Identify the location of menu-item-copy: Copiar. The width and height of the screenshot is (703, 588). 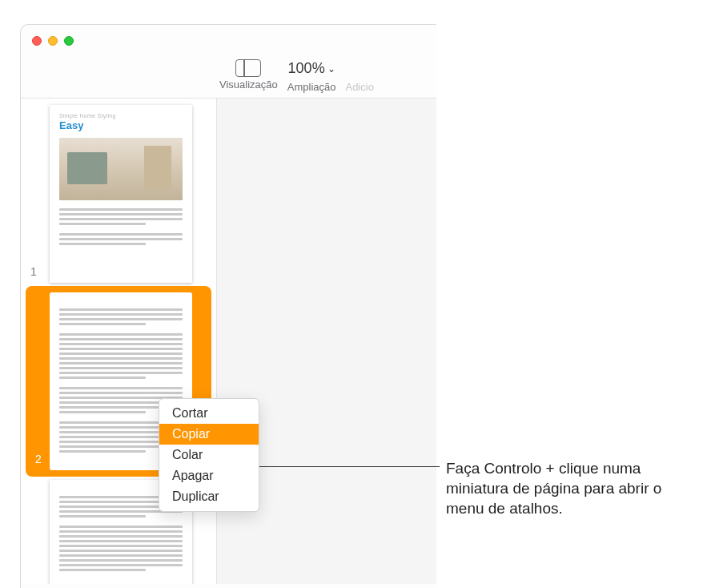
(209, 434).